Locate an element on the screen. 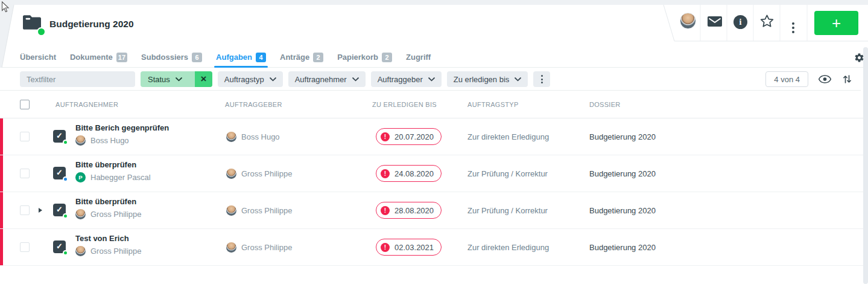 The height and width of the screenshot is (284, 868). column-header-auftragnehmer: AUFTRAGNEHMER is located at coordinates (87, 105).